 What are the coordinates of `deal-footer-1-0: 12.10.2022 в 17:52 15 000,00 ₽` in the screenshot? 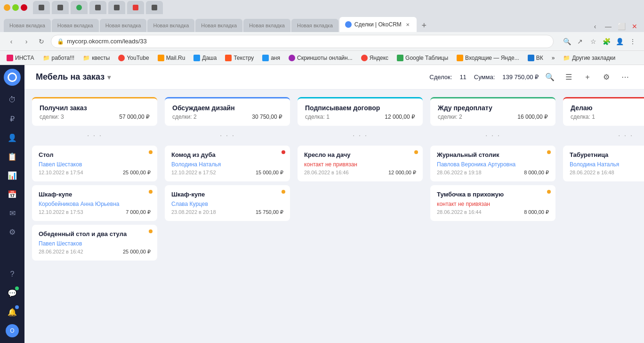 It's located at (227, 172).